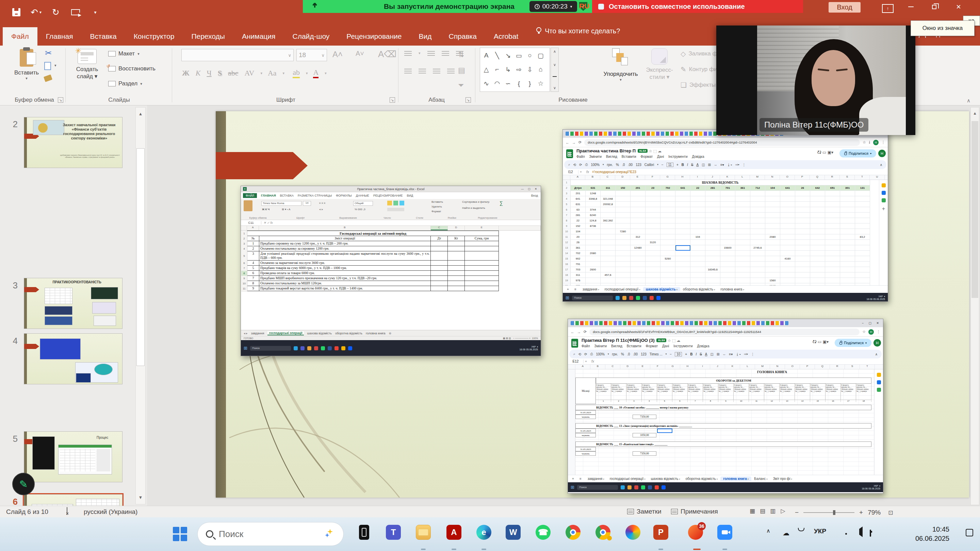 Image resolution: width=980 pixels, height=551 pixels. Describe the element at coordinates (736, 479) in the screenshot. I see `sheet-tab-active: головна книга` at that location.